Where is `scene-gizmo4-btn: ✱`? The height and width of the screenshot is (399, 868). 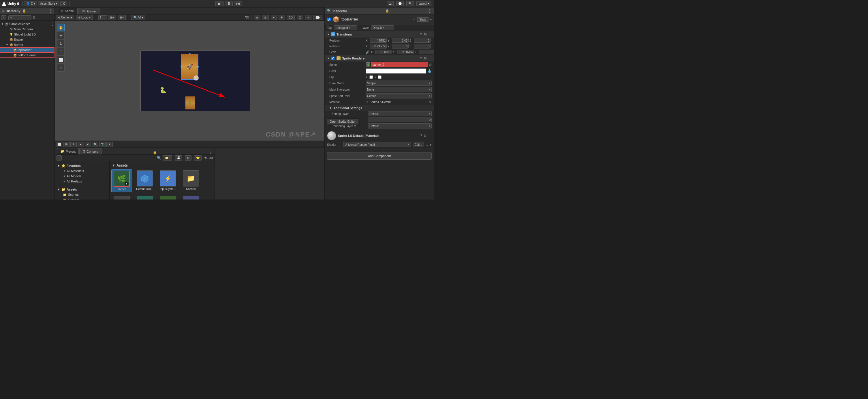 scene-gizmo4-btn: ✱ is located at coordinates (282, 18).